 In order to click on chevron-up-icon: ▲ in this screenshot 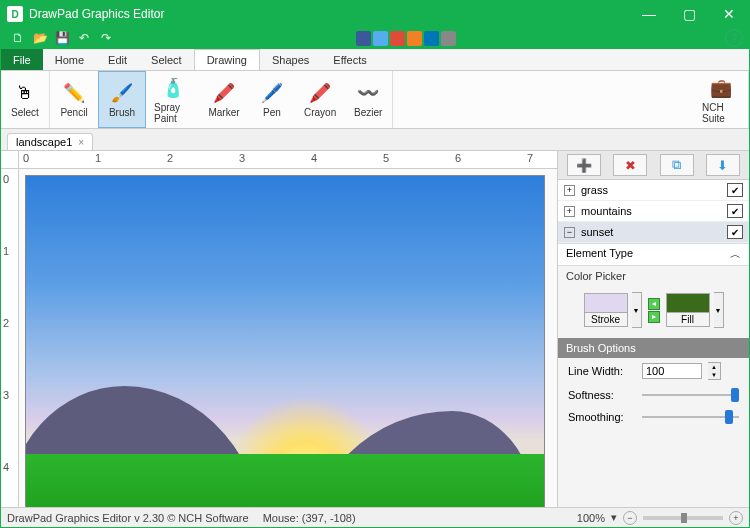, I will do `click(714, 367)`.